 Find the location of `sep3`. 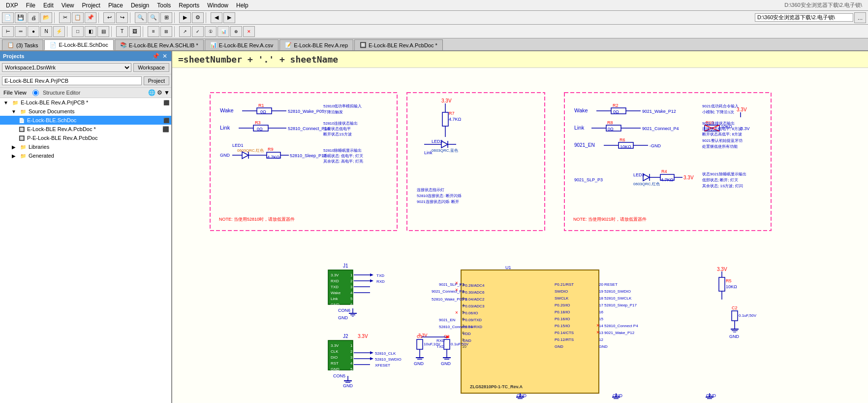

sep3 is located at coordinates (131, 18).